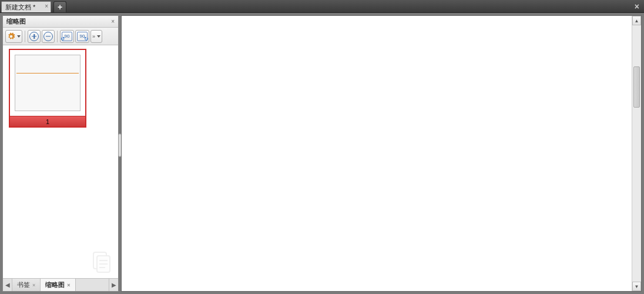 The width and height of the screenshot is (644, 294). I want to click on tabs-scroll-right: ▶, so click(113, 285).